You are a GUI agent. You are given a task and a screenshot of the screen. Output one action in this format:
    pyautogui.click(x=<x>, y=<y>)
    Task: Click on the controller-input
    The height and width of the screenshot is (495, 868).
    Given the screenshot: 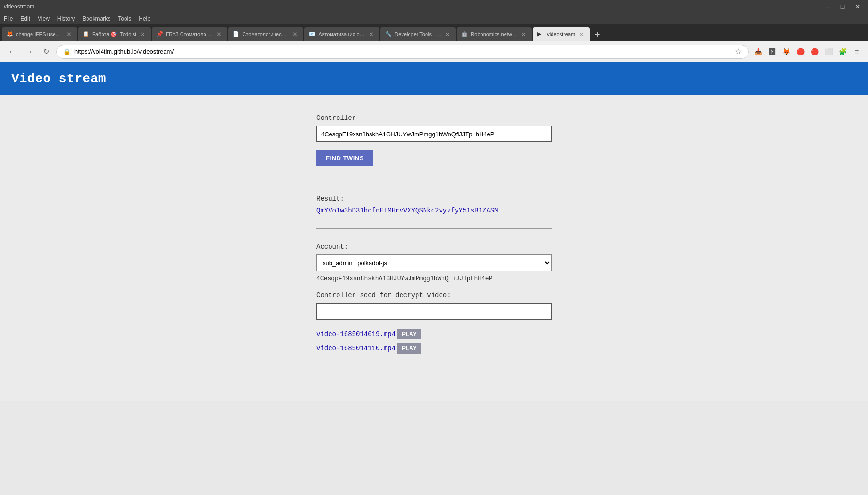 What is the action you would take?
    pyautogui.click(x=434, y=134)
    